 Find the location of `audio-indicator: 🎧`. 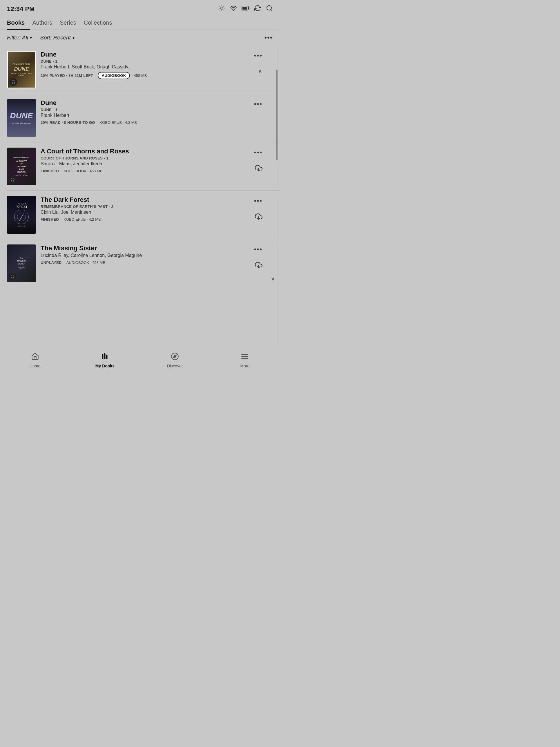

audio-indicator: 🎧 is located at coordinates (12, 180).